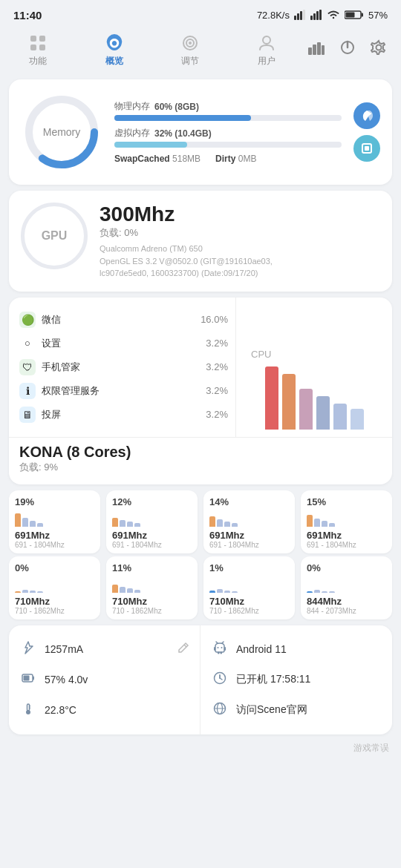  What do you see at coordinates (151, 545) in the screenshot?
I see `core-range-1: 691 - 1804Mhz` at bounding box center [151, 545].